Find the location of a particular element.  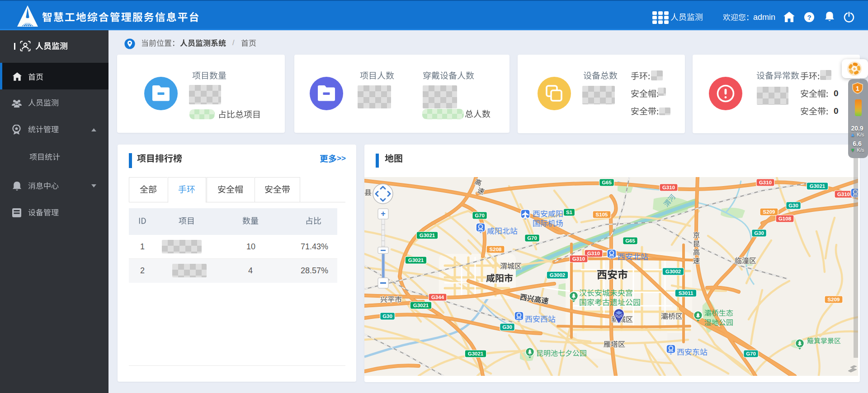

svg-text: G344 is located at coordinates (438, 297).